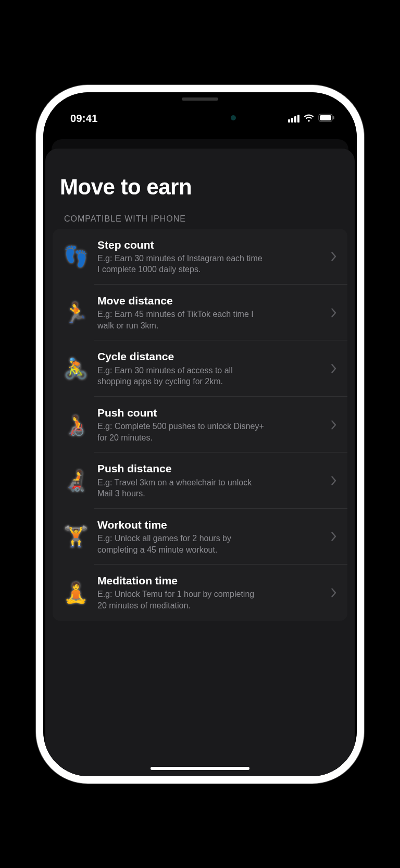 The width and height of the screenshot is (400, 868). Describe the element at coordinates (200, 481) in the screenshot. I see `list-item-push-distance: 🧑‍🦼 Push distance E.g: Travel 3km on a w…` at that location.